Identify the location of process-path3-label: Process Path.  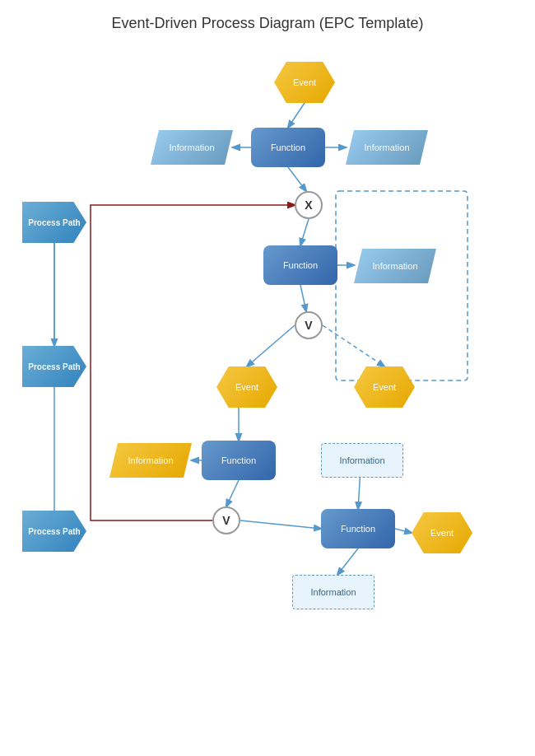
(54, 532).